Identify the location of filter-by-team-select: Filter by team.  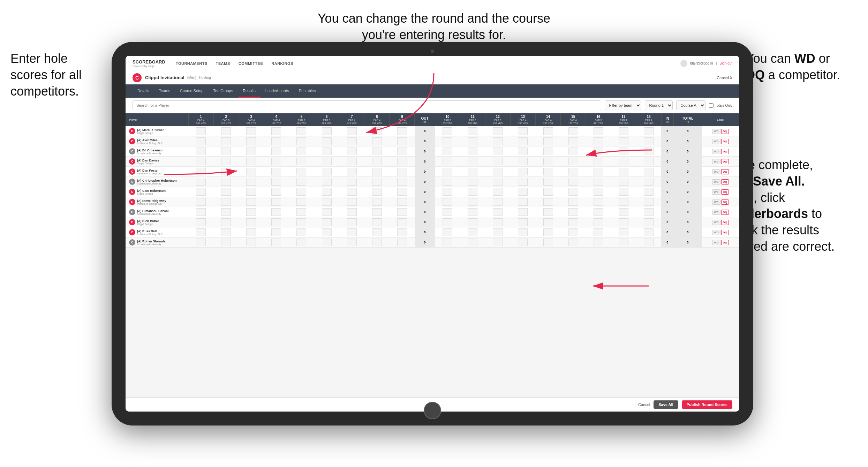
(623, 105).